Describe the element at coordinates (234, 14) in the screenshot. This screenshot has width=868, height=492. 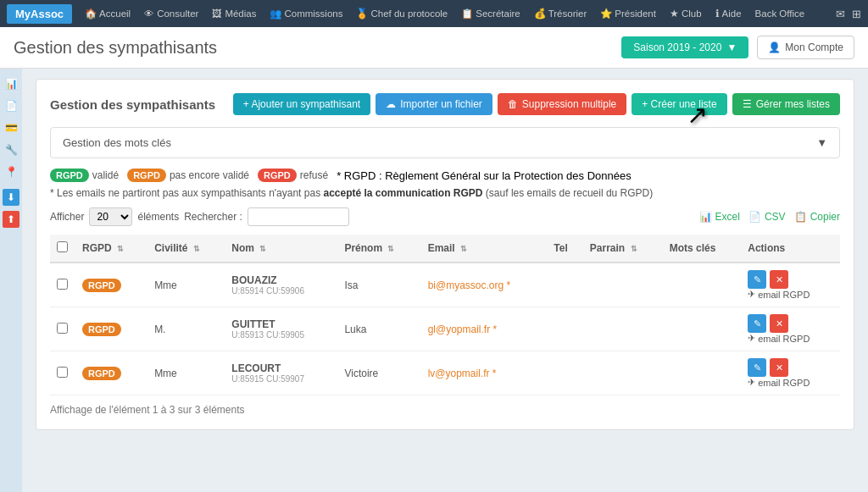
I see `nav-medias: 🖼 Médias` at that location.